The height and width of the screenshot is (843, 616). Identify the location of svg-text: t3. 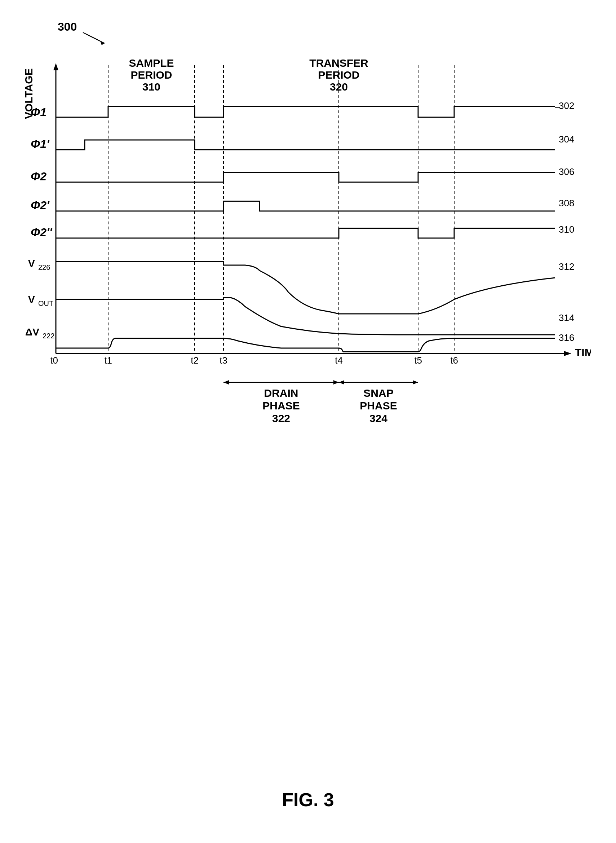
(224, 360).